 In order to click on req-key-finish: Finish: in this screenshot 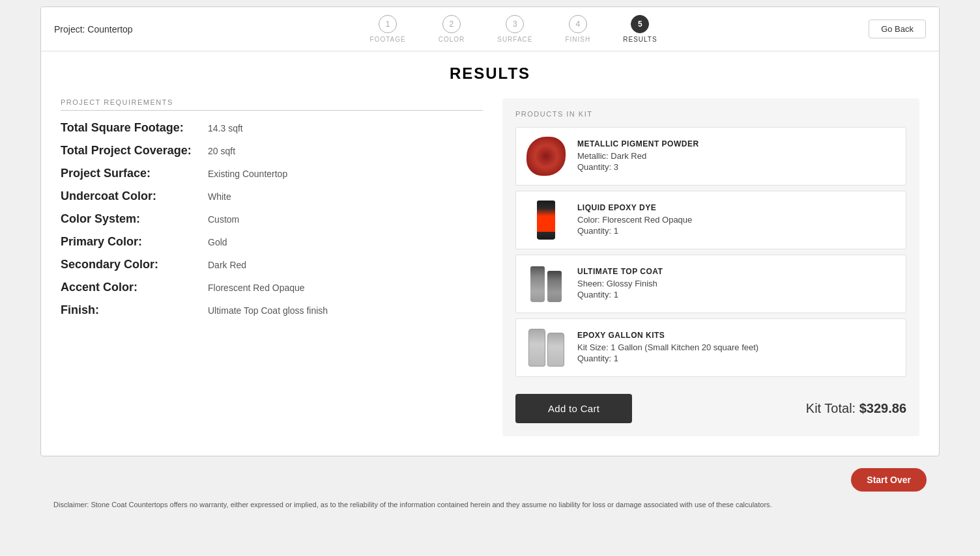, I will do `click(132, 310)`.